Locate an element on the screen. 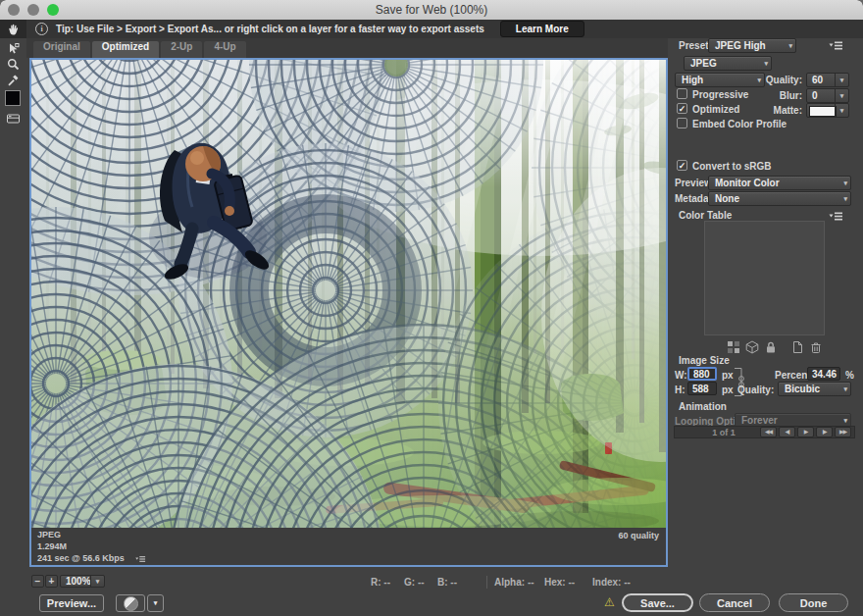  cancel-button: Cancel is located at coordinates (735, 602).